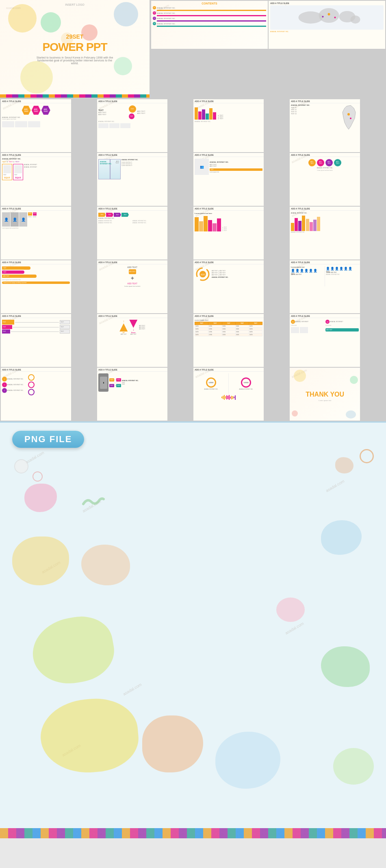  Describe the element at coordinates (36, 179) in the screenshot. I see `slide-thumb-7: asadal.com ADD A TITLE SLIDE ASADAL INTE…` at that location.